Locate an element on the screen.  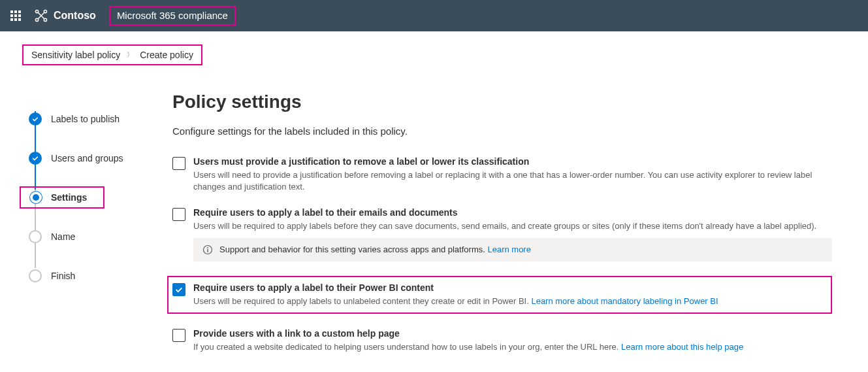
checkbox-justification is located at coordinates (179, 163).